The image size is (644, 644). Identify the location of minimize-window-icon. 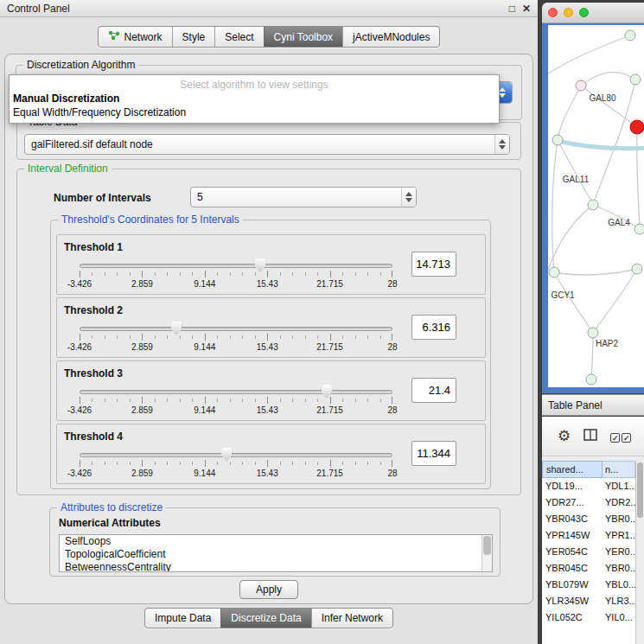
(569, 12).